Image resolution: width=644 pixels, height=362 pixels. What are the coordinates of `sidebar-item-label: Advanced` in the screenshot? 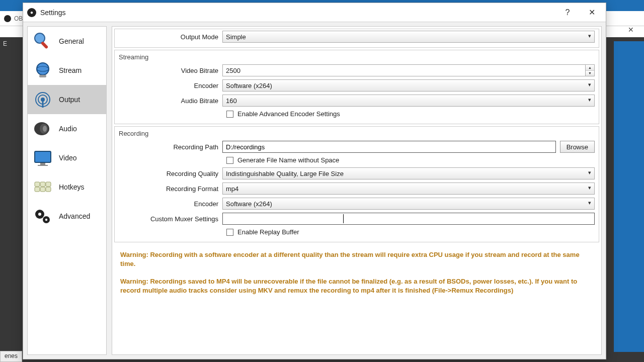 It's located at (74, 216).